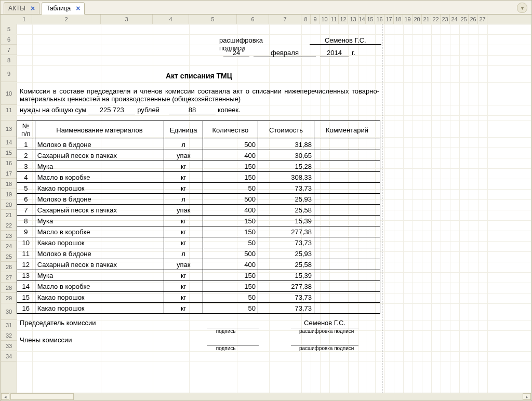 This screenshot has height=401, width=532. Describe the element at coordinates (184, 156) in the screenshot. I see `cell-unit: упак` at that location.